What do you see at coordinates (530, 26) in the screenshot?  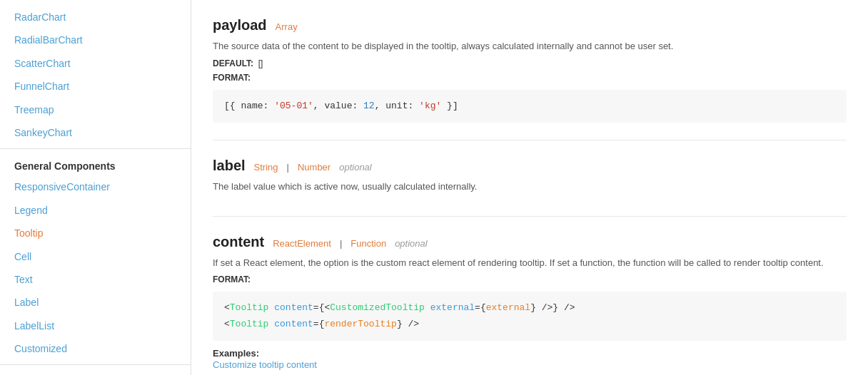 I see `prop-payload-header: payload Array` at bounding box center [530, 26].